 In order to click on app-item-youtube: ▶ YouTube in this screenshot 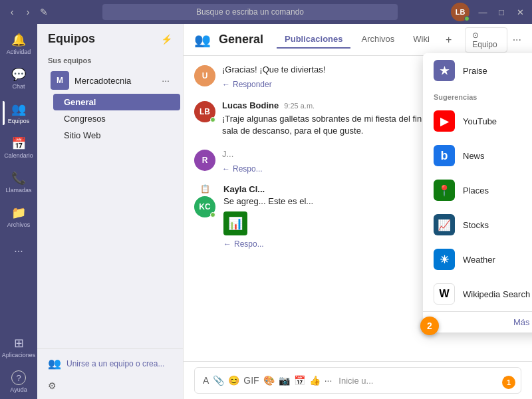, I will do `click(477, 121)`.